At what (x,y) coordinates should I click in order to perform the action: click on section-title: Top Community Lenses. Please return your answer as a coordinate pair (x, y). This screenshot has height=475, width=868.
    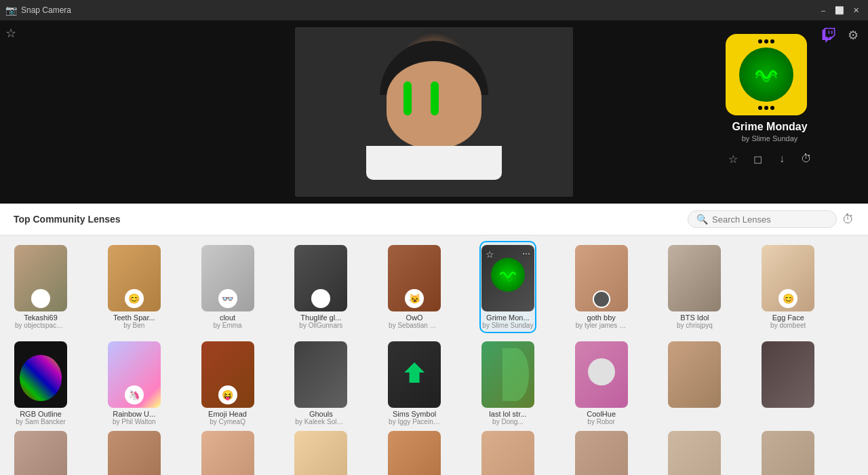
    Looking at the image, I should click on (67, 219).